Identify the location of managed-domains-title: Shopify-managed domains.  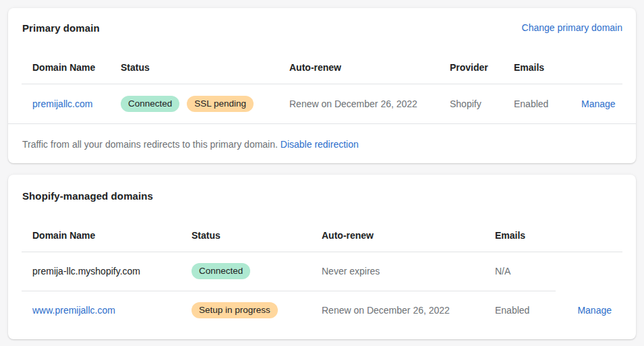
(88, 196).